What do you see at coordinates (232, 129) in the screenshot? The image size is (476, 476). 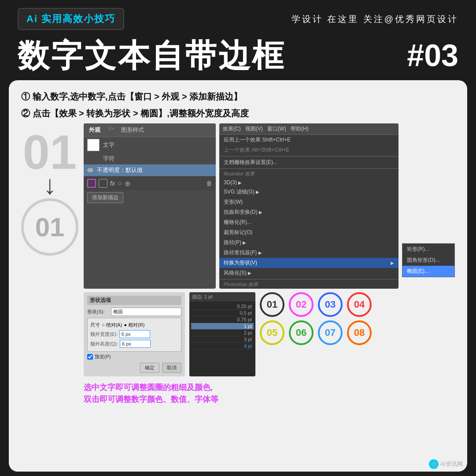 I see `menubar-effects: 效果(C)` at bounding box center [232, 129].